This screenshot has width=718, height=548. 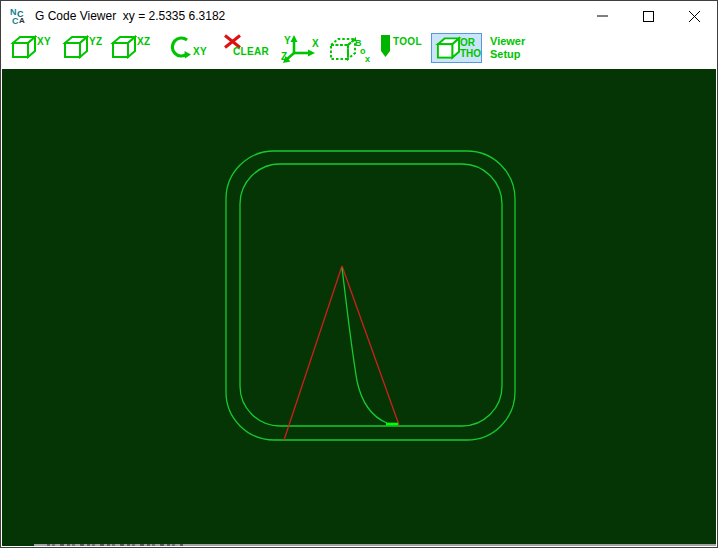 I want to click on axes-icon: Y X Z, so click(x=301, y=49).